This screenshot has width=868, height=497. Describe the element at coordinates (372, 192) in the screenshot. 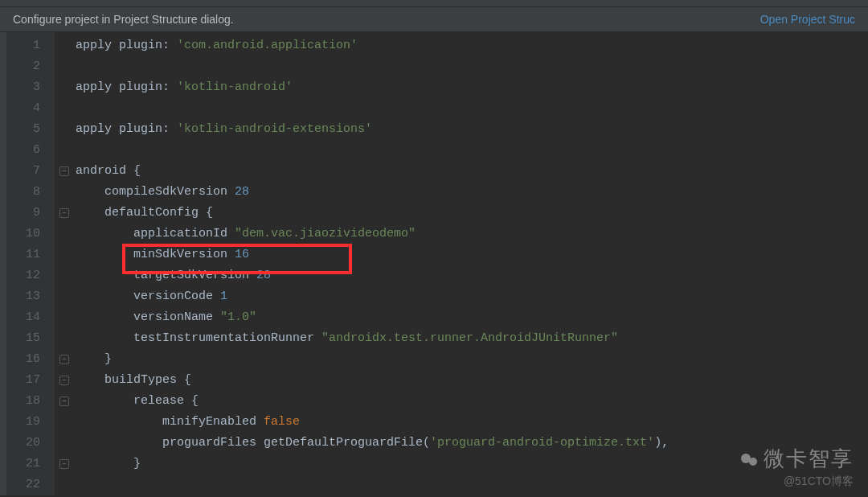

I see `code-line: compileSdkVersion 28` at that location.